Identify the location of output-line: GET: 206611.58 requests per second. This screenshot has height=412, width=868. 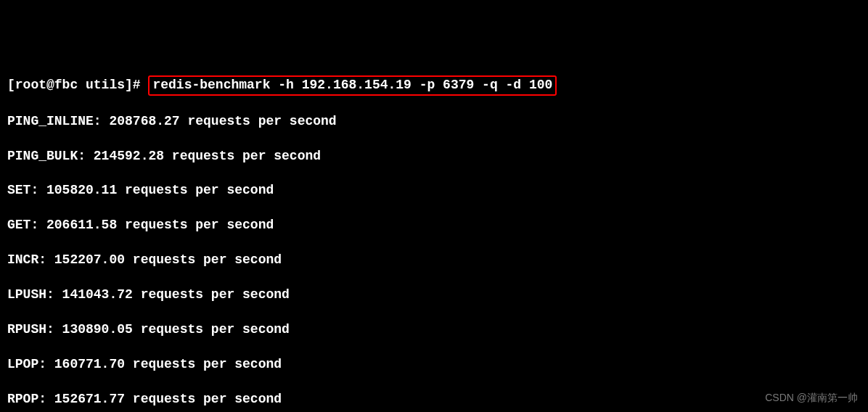
(434, 226).